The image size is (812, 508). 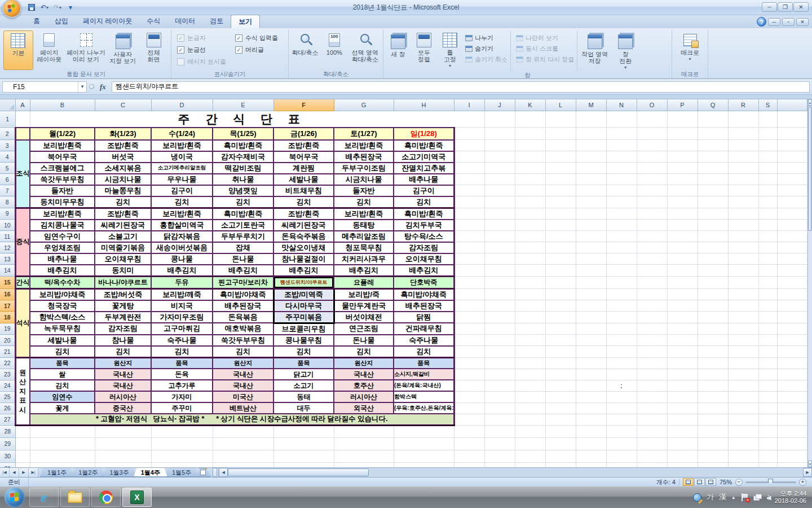 What do you see at coordinates (8, 213) in the screenshot?
I see `row-header-9: 9` at bounding box center [8, 213].